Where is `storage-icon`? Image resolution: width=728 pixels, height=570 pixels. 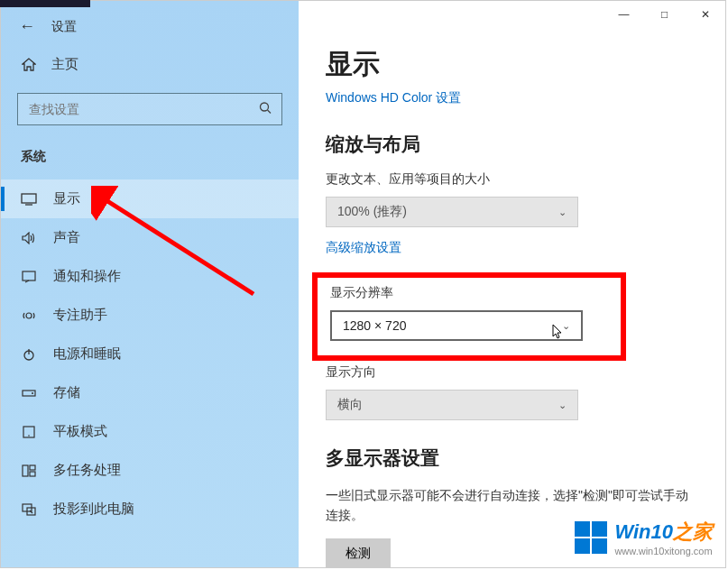
storage-icon is located at coordinates (29, 393).